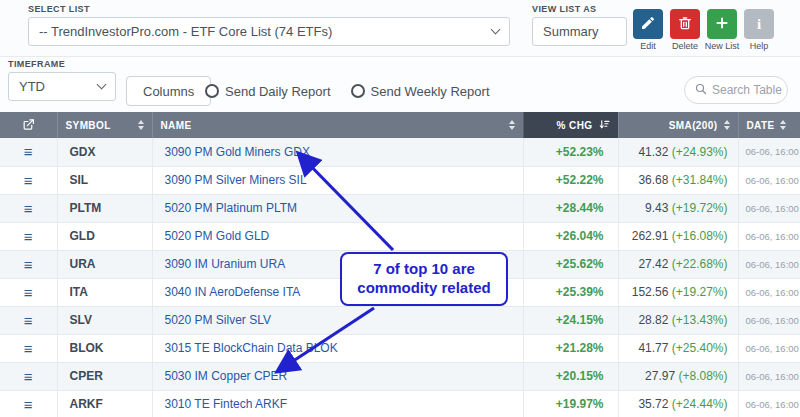 This screenshot has width=800, height=417. I want to click on send-daily-report-radio: Send Daily Report, so click(268, 92).